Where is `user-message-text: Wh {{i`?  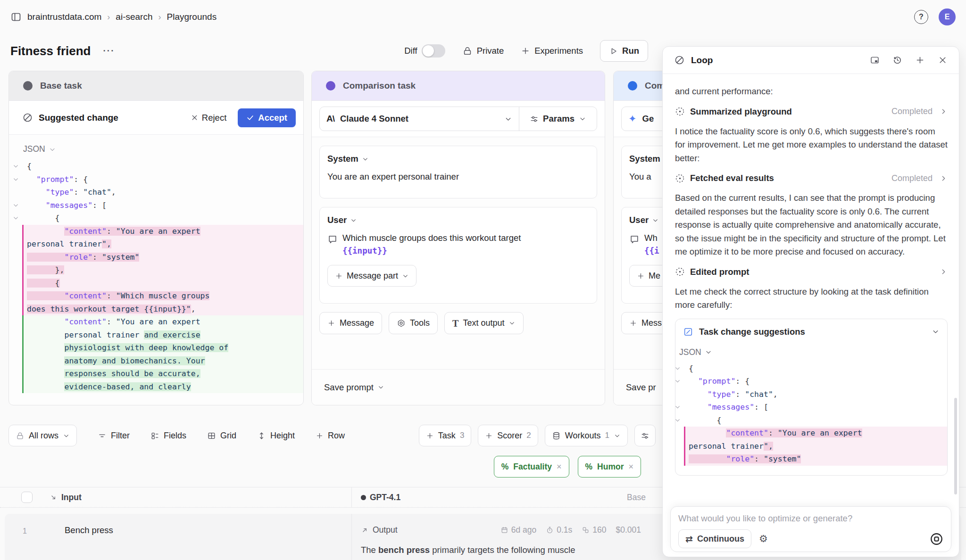
user-message-text: Wh {{i is located at coordinates (652, 244).